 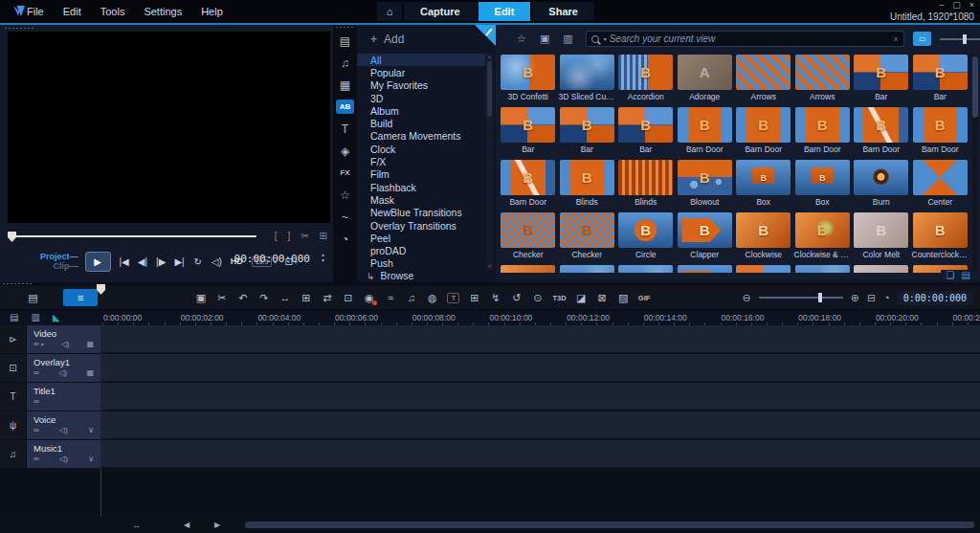 What do you see at coordinates (13, 425) in the screenshot?
I see `voice-track-icon: ψ` at bounding box center [13, 425].